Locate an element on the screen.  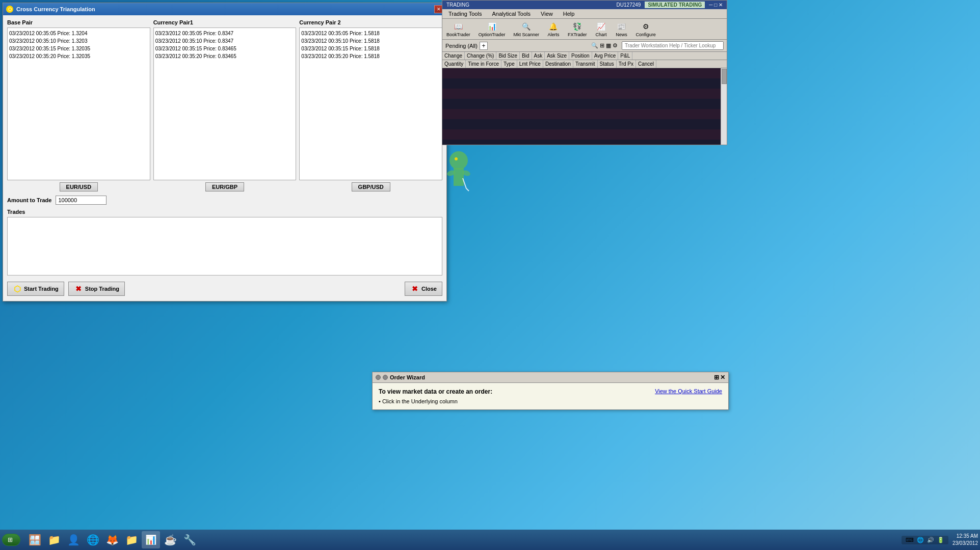
taskbar-app-ib: 📊 is located at coordinates (151, 540).